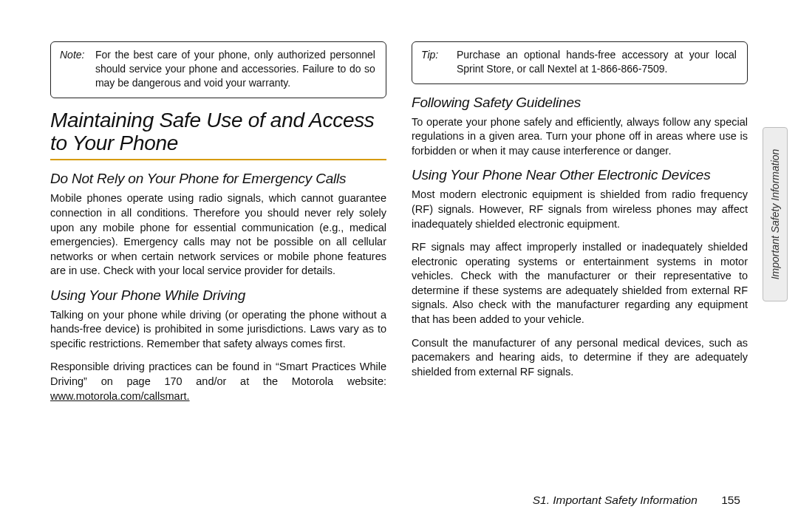 The width and height of the screenshot is (798, 532). Describe the element at coordinates (579, 63) in the screenshot. I see `tip-box: Tip: Purchase an optional hands-free acc…` at that location.